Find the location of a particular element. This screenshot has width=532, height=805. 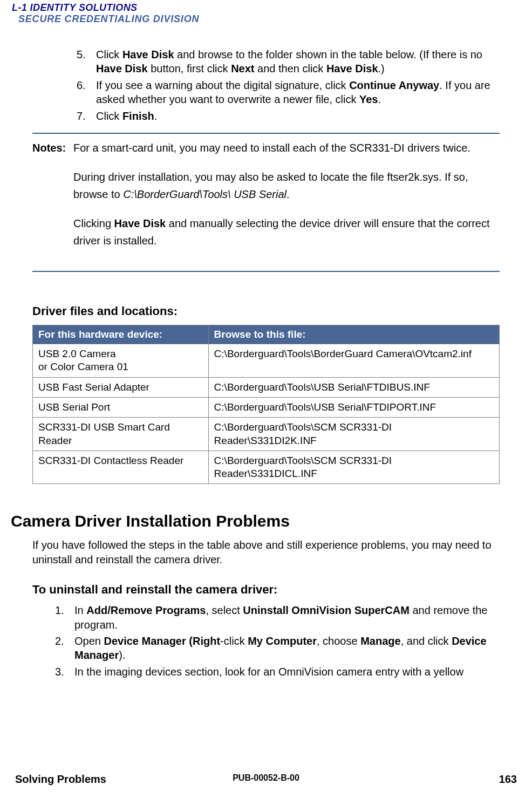

ordered-list-bottom: 1.In Add/Remove Programs, select Uninsta… is located at coordinates (266, 641).